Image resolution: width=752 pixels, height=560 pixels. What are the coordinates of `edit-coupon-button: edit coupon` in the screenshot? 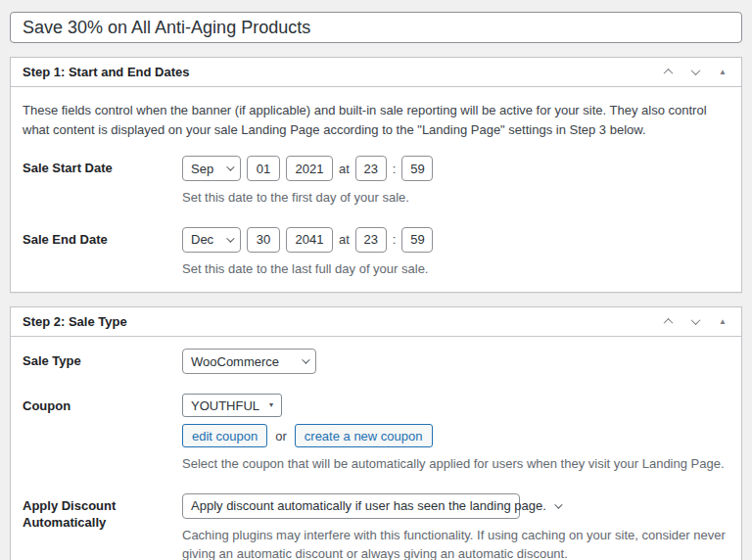 It's located at (225, 436).